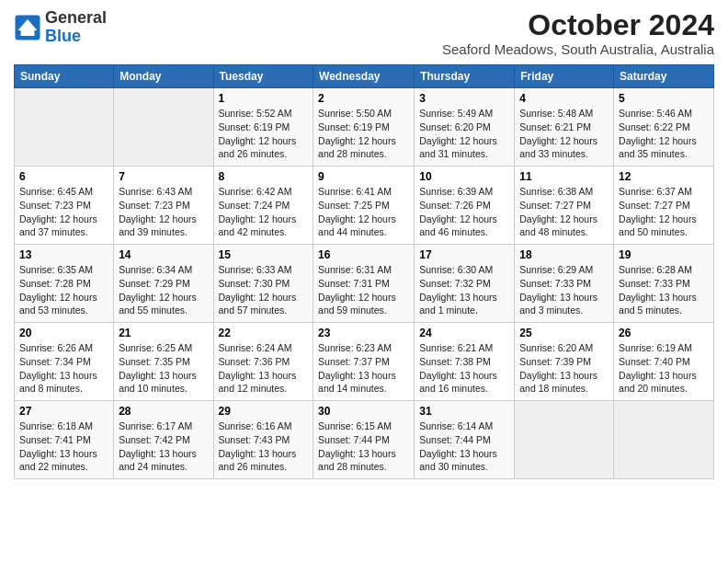 Image resolution: width=728 pixels, height=563 pixels. What do you see at coordinates (64, 255) in the screenshot?
I see `day-number: 13` at bounding box center [64, 255].